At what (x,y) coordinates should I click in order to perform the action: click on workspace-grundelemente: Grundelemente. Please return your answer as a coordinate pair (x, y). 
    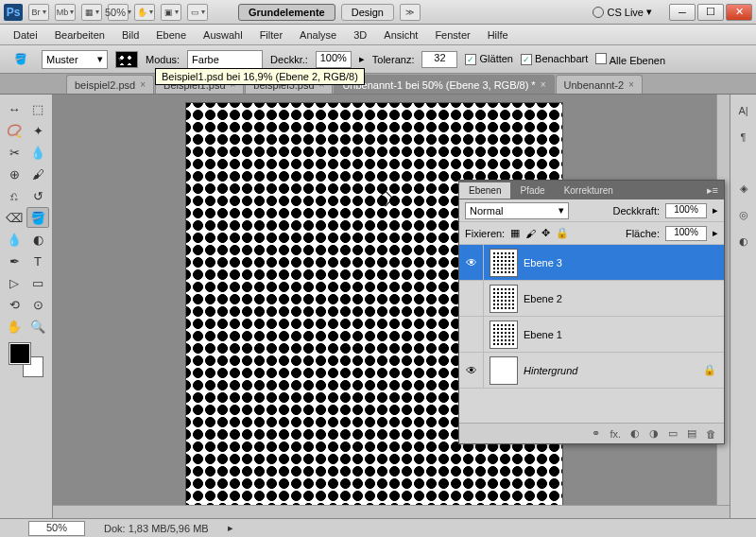
    Looking at the image, I should click on (287, 12).